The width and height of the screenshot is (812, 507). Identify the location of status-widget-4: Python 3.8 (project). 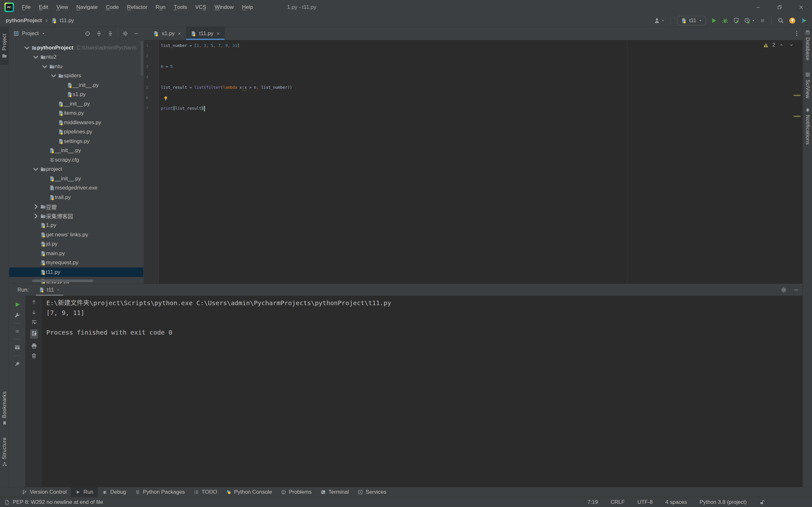
(723, 502).